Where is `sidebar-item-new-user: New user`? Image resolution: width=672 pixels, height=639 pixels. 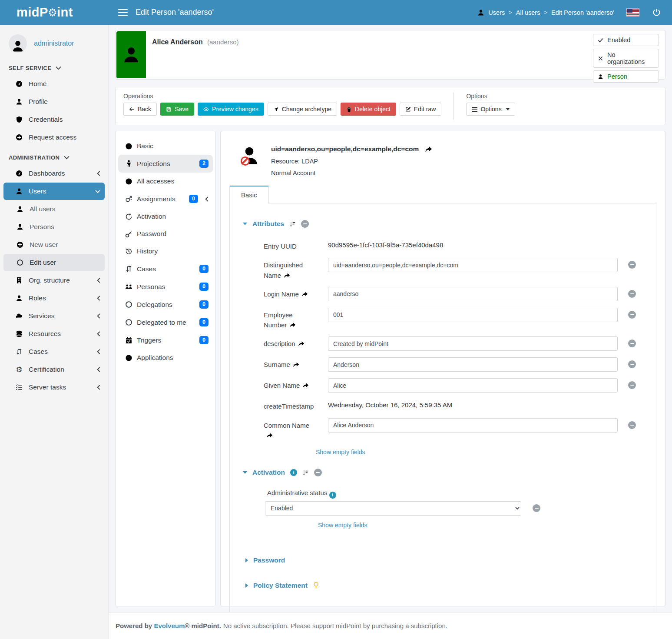
sidebar-item-new-user: New user is located at coordinates (54, 245).